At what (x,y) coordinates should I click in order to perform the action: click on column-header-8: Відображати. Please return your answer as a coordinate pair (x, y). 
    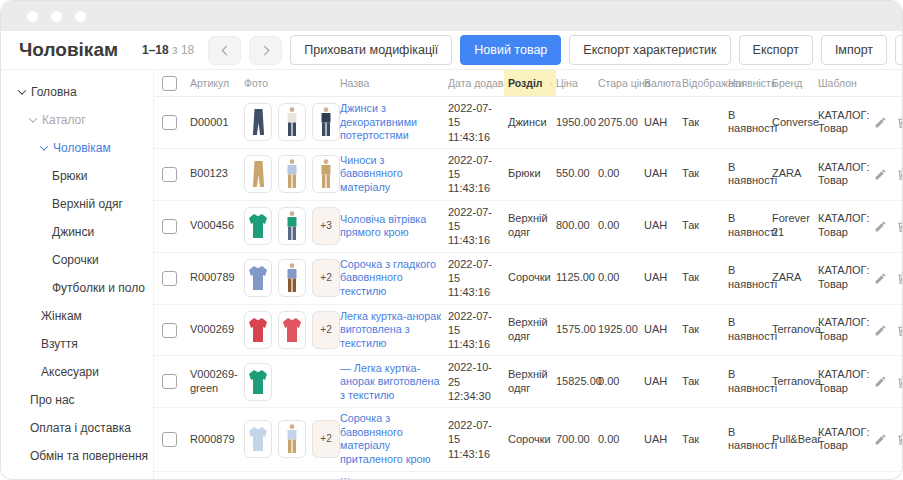
    Looking at the image, I should click on (705, 83).